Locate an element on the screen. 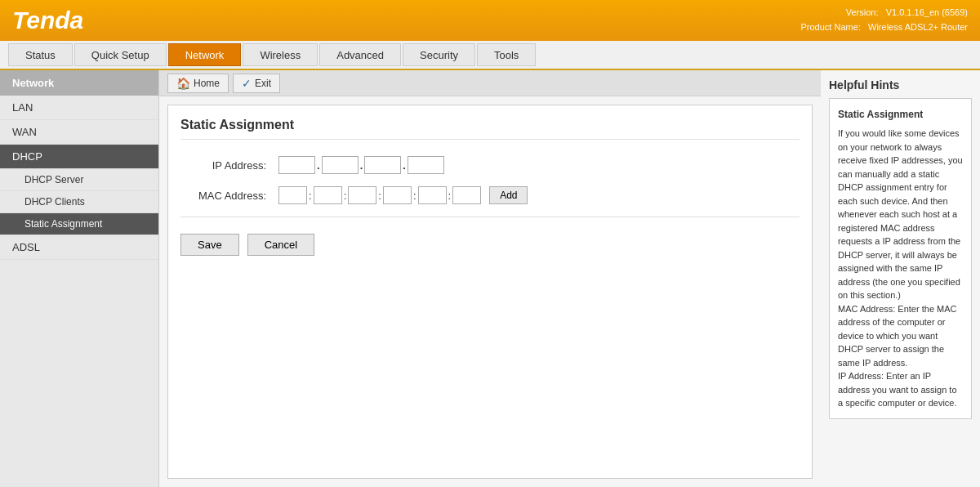 This screenshot has width=980, height=487. logo-text: Tenda is located at coordinates (47, 20).